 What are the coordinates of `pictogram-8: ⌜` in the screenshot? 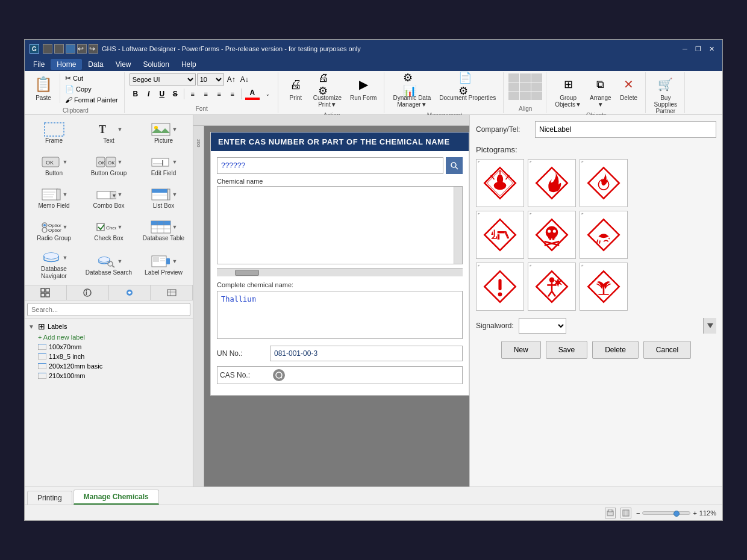 It's located at (552, 287).